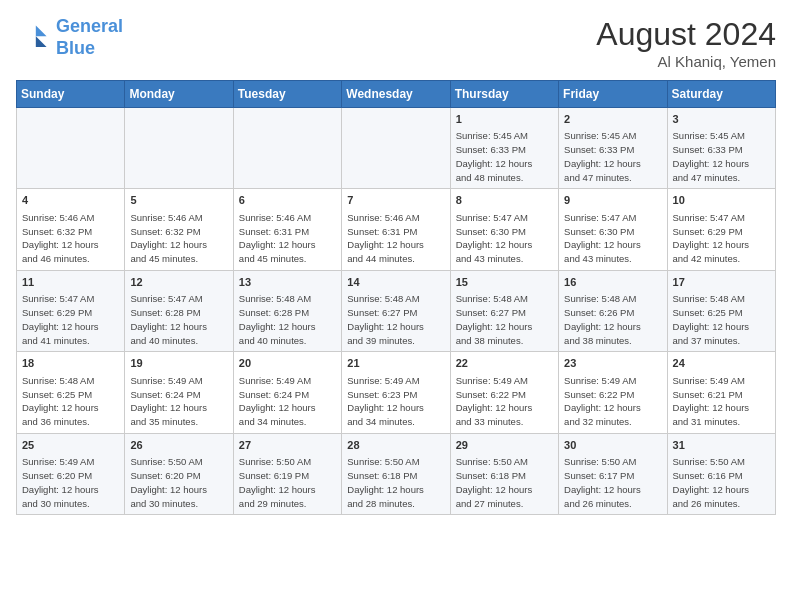  Describe the element at coordinates (721, 94) in the screenshot. I see `weekday-header-saturday: Saturday` at that location.